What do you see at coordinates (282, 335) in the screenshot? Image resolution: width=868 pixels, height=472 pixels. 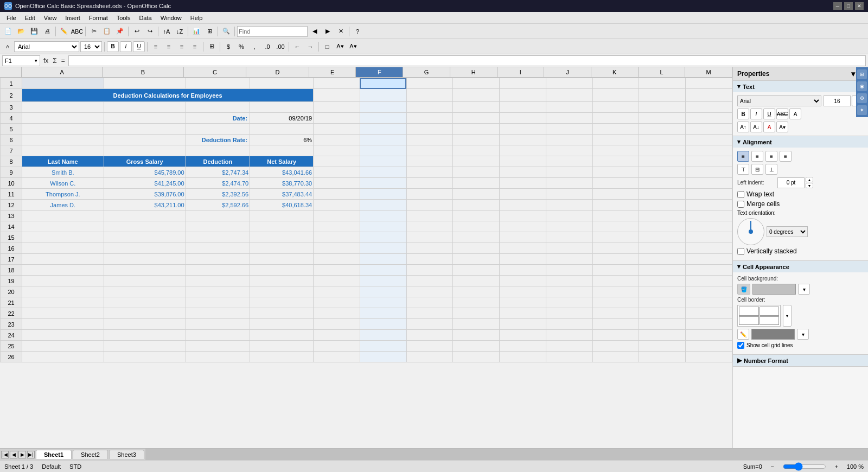 I see `cell-d24` at bounding box center [282, 335].